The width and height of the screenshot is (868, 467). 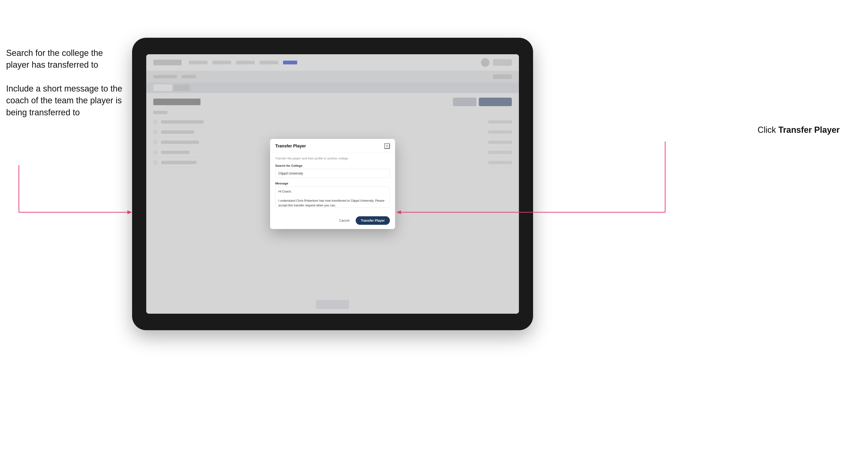 What do you see at coordinates (799, 130) in the screenshot?
I see `annotation-right: Click Transfer Player` at bounding box center [799, 130].